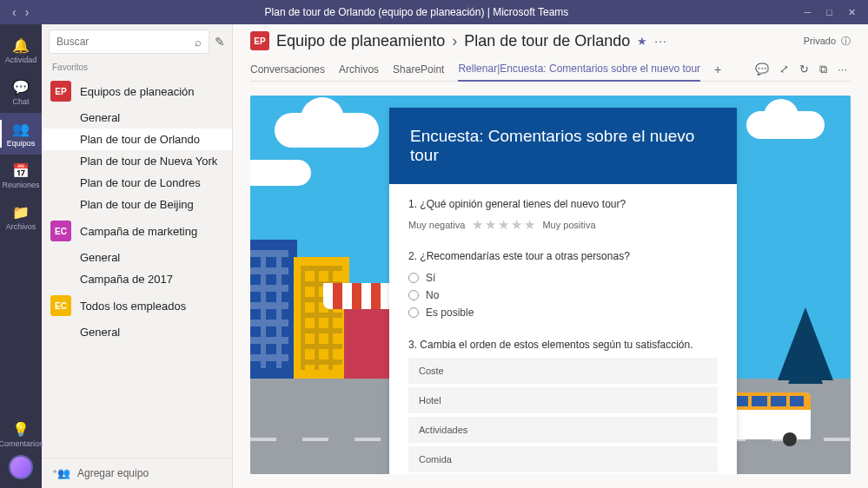 The image size is (868, 488). What do you see at coordinates (563, 295) in the screenshot?
I see `radio-option: No` at bounding box center [563, 295].